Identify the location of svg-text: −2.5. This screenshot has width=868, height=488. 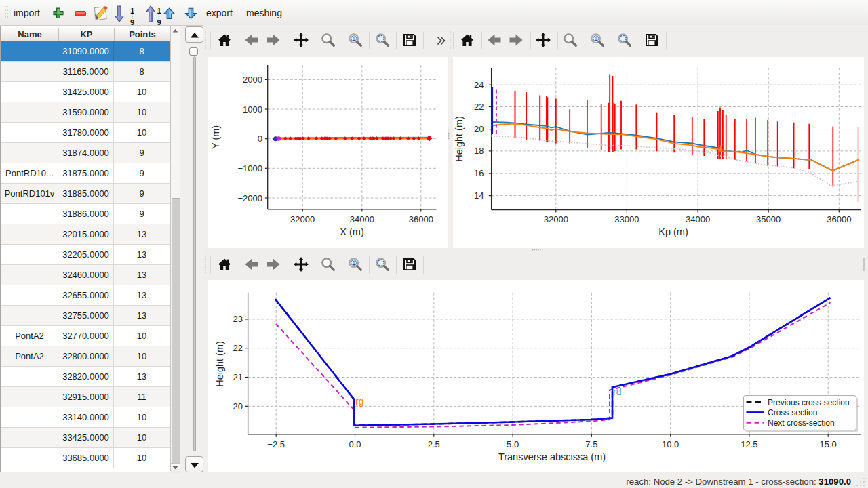
(276, 445).